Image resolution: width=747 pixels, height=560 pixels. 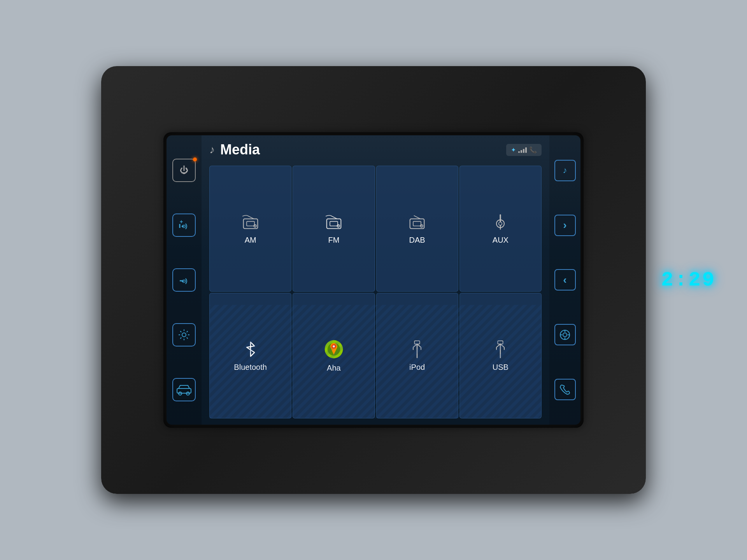 What do you see at coordinates (565, 280) in the screenshot?
I see `chevron-left-icon: ‹` at bounding box center [565, 280].